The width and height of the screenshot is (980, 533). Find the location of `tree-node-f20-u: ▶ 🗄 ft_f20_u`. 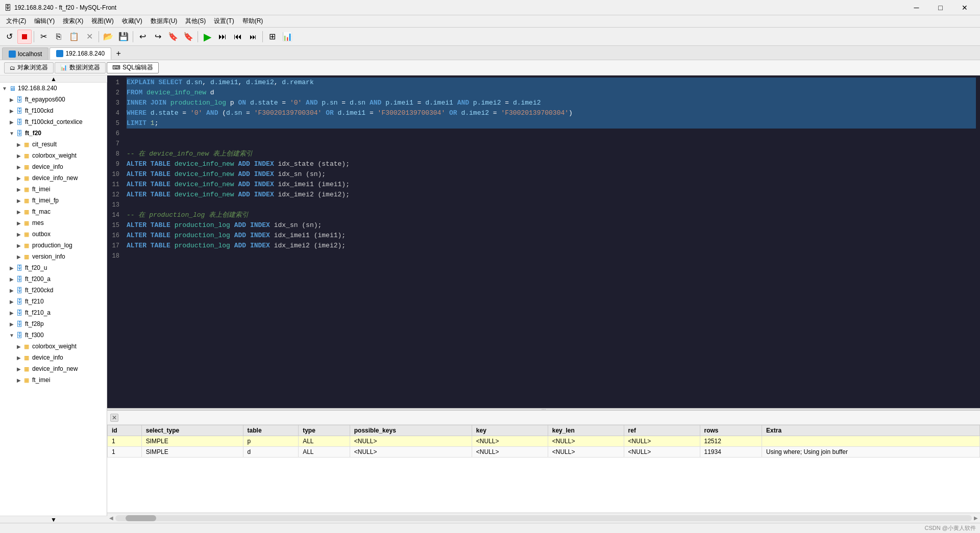

tree-node-f20-u: ▶ 🗄 ft_f20_u is located at coordinates (53, 268).